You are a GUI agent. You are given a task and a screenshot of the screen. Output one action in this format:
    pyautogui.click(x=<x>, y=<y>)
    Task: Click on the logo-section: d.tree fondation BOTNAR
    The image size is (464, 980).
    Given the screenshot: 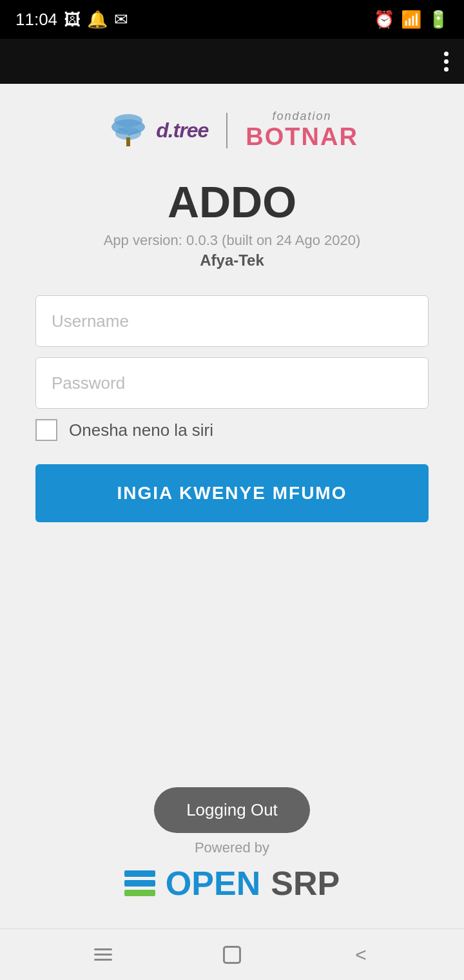 What is the action you would take?
    pyautogui.click(x=232, y=130)
    